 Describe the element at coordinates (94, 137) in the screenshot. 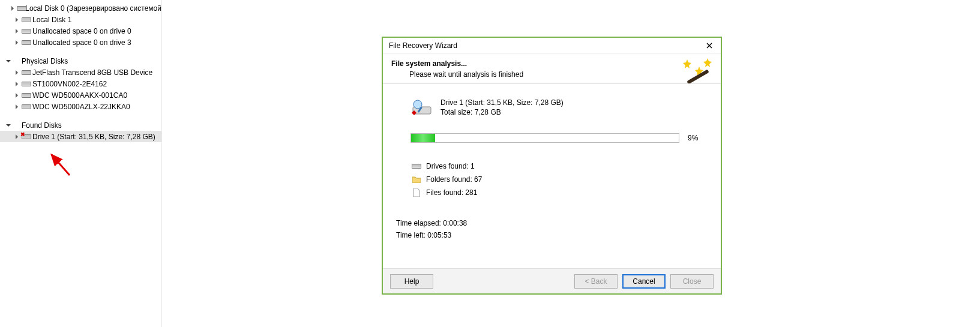

I see `tree-item-label: Drive 1 (Start: 31,5 KB, Size: 7,28 GB)` at that location.